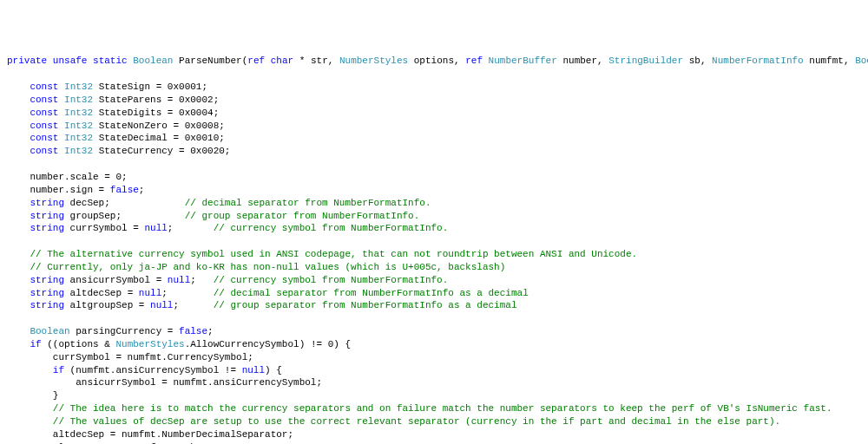 Image resolution: width=868 pixels, height=444 pixels. Describe the element at coordinates (118, 151) in the screenshot. I see `code-line: const Int32 StateCurrency = 0x0020;` at that location.